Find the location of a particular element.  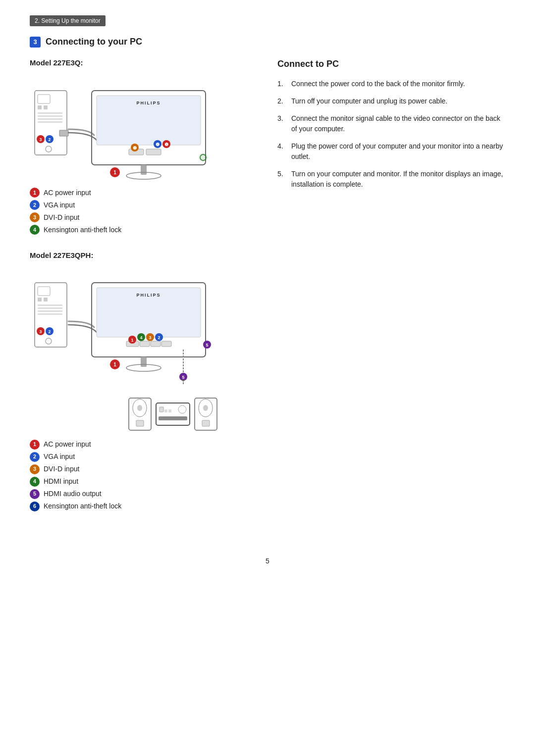

model1-svg: 3 2 PHILIPS is located at coordinates (134, 128).